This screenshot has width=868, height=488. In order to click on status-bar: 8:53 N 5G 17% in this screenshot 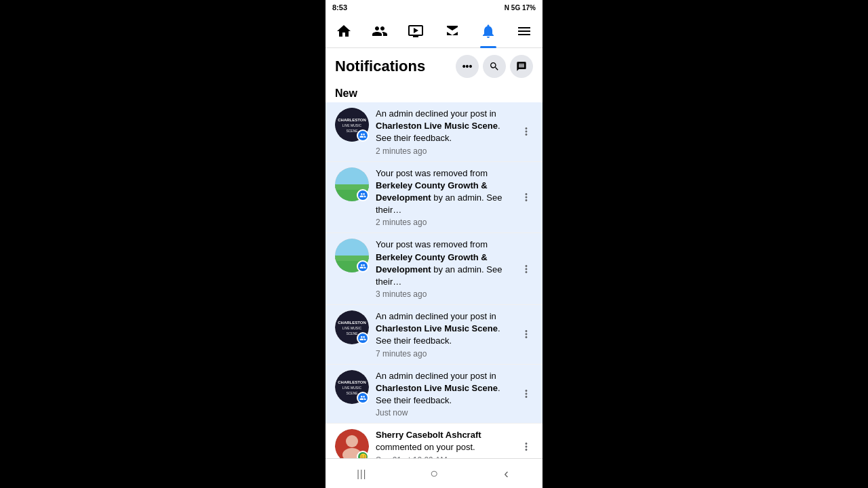, I will do `click(434, 7)`.